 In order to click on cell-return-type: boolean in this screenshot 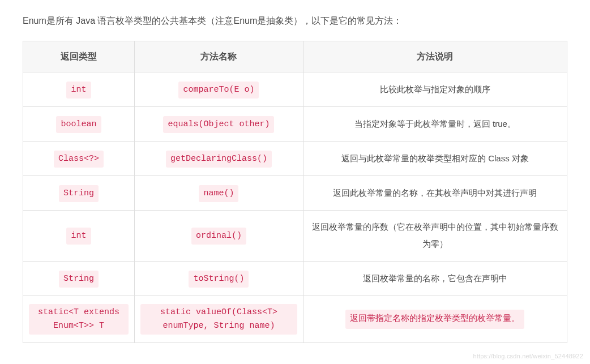, I will do `click(79, 123)`.